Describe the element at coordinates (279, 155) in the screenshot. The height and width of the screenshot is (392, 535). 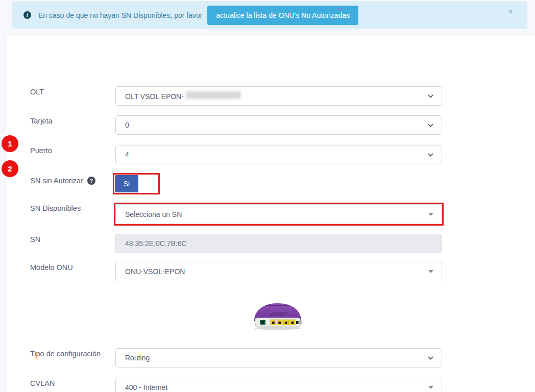
I see `puerto-select: 4` at that location.